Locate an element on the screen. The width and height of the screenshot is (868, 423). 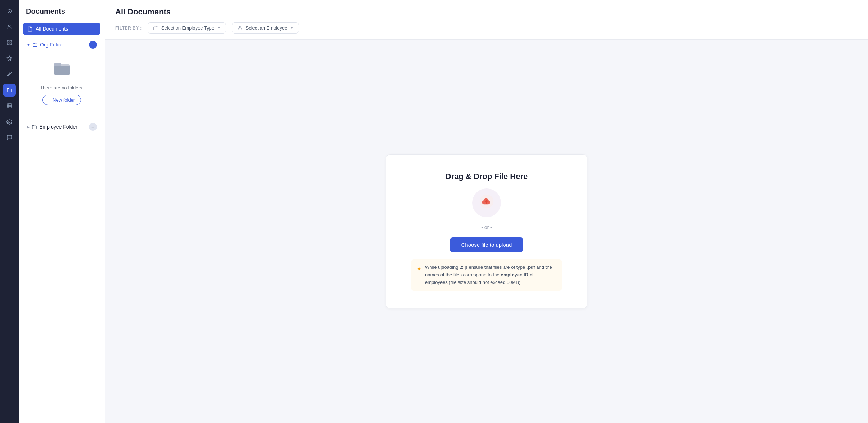
employee-type-placeholder: Select an Employee Type is located at coordinates (188, 28).